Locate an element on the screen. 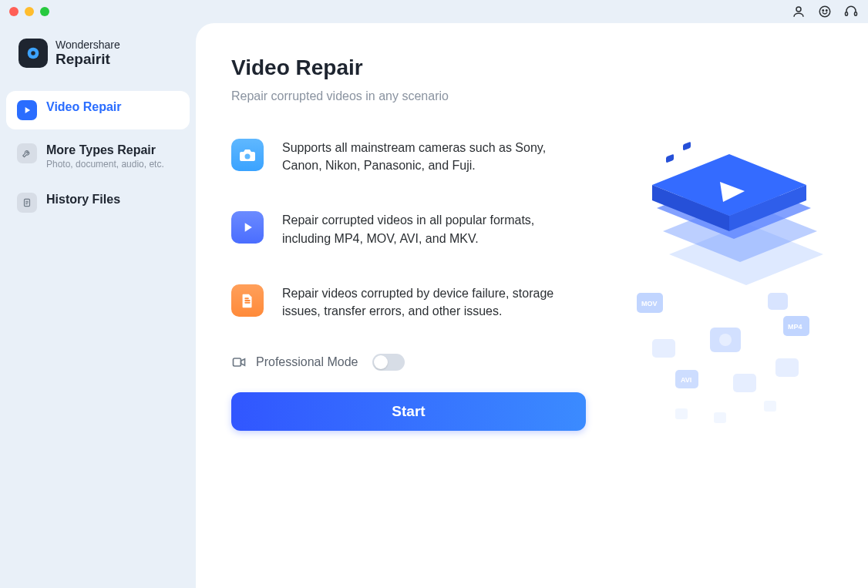 The image size is (868, 588). sidebar-item-sublabel: Photo, document, audio, etc. is located at coordinates (105, 164).